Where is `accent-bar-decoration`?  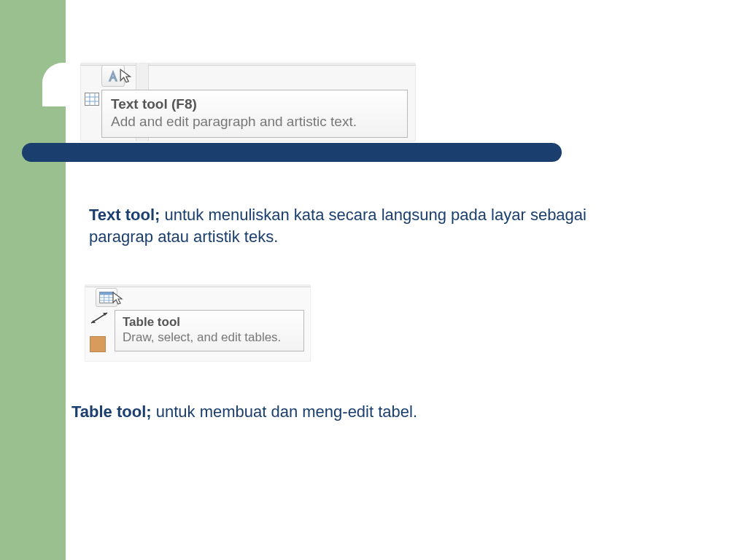 accent-bar-decoration is located at coordinates (292, 152).